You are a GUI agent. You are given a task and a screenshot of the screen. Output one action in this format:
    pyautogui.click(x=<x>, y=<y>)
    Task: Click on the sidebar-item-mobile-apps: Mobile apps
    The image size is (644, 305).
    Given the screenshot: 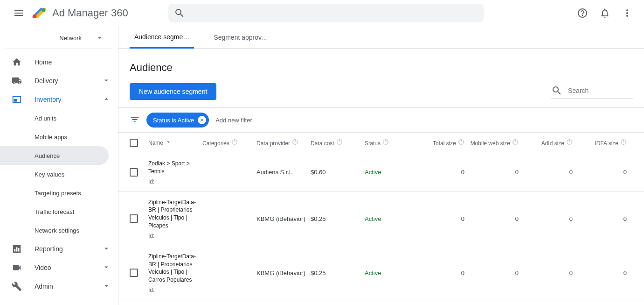 What is the action you would take?
    pyautogui.click(x=59, y=137)
    